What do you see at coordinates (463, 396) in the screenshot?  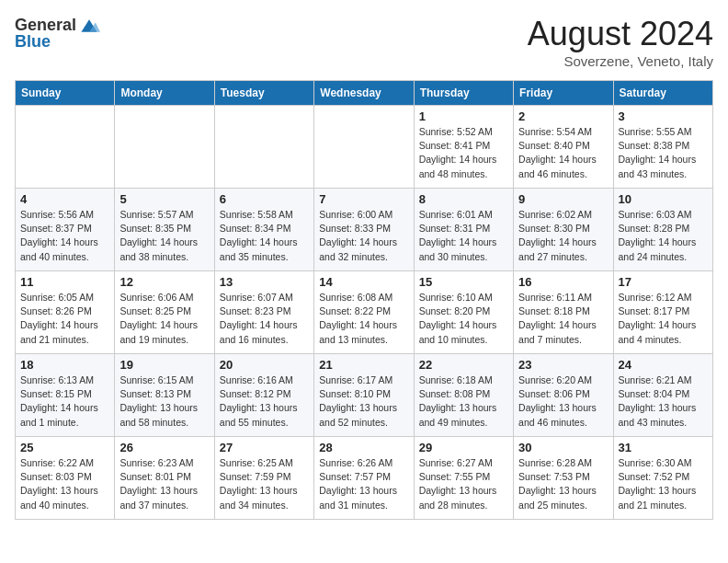 I see `calendar-cell: 22Sunrise: 6:18 AM Sunset: 8:08 PM Dayli…` at bounding box center [463, 396].